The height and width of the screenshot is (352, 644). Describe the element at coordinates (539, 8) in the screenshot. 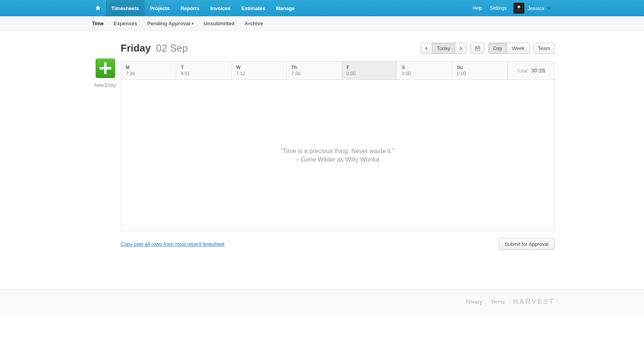

I see `user-menu: Jessica` at that location.